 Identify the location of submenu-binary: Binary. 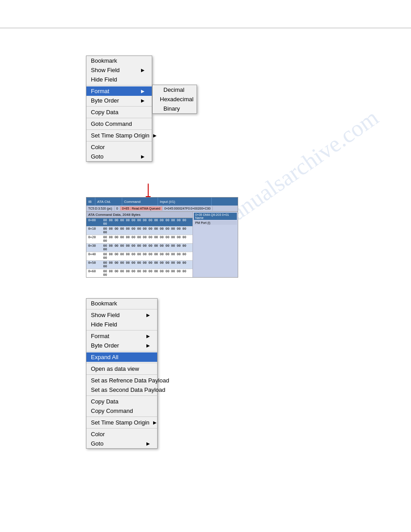
(175, 108).